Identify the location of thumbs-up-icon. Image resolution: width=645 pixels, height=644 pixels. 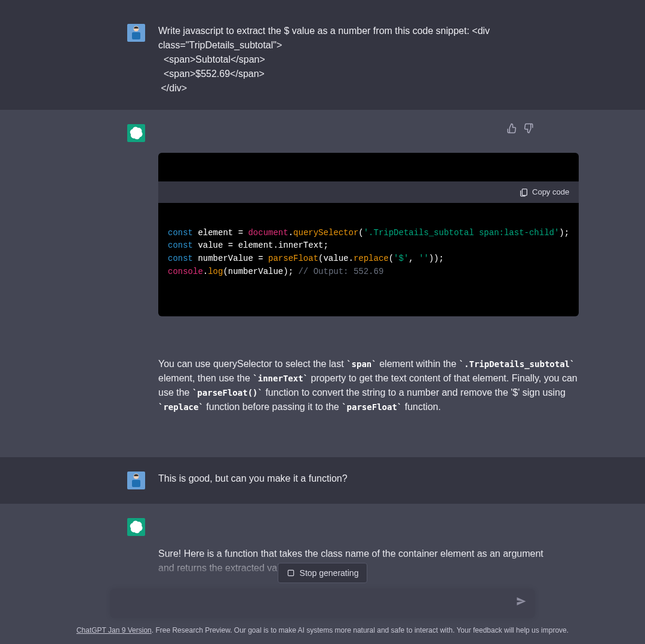
(512, 130).